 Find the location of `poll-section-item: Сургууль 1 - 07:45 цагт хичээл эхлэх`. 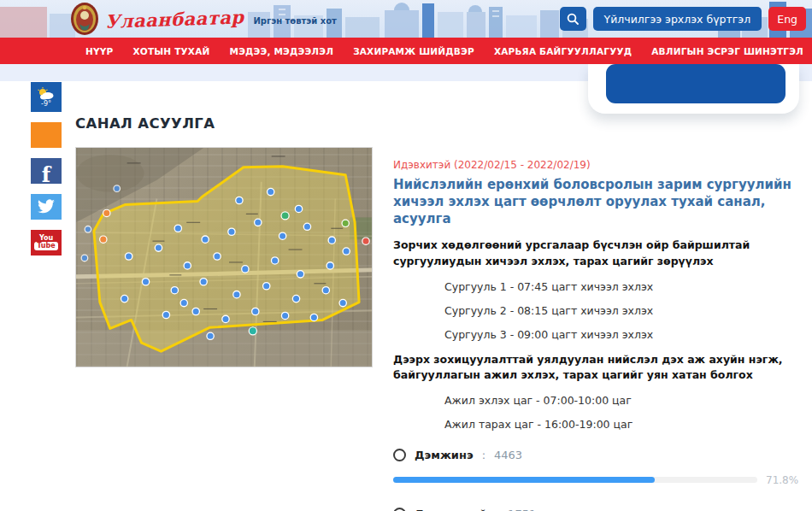

poll-section-item: Сургууль 1 - 07:45 цагт хичээл эхлэх is located at coordinates (623, 287).